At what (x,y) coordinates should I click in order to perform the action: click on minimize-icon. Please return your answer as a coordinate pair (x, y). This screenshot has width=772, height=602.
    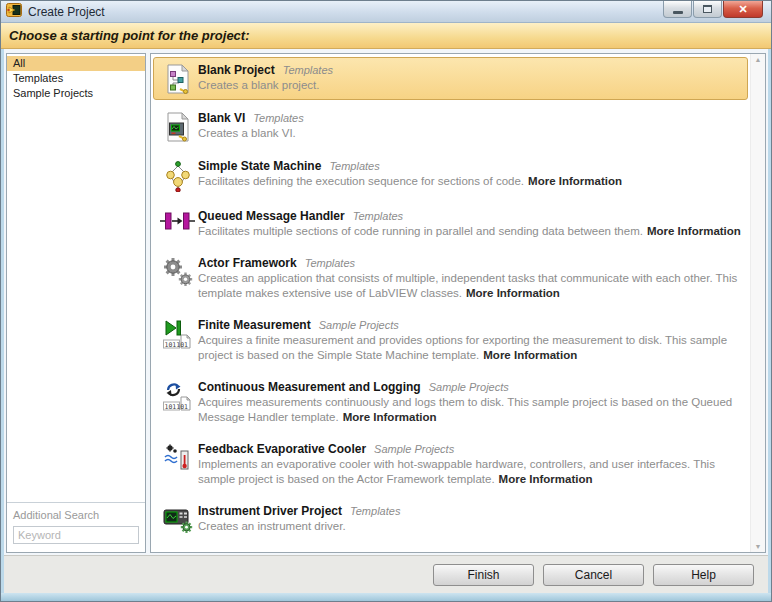
    Looking at the image, I should click on (678, 12).